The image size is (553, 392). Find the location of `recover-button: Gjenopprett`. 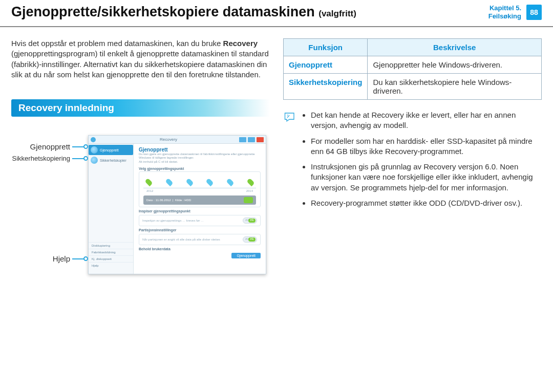

recover-button: Gjenopprett is located at coordinates (246, 256).